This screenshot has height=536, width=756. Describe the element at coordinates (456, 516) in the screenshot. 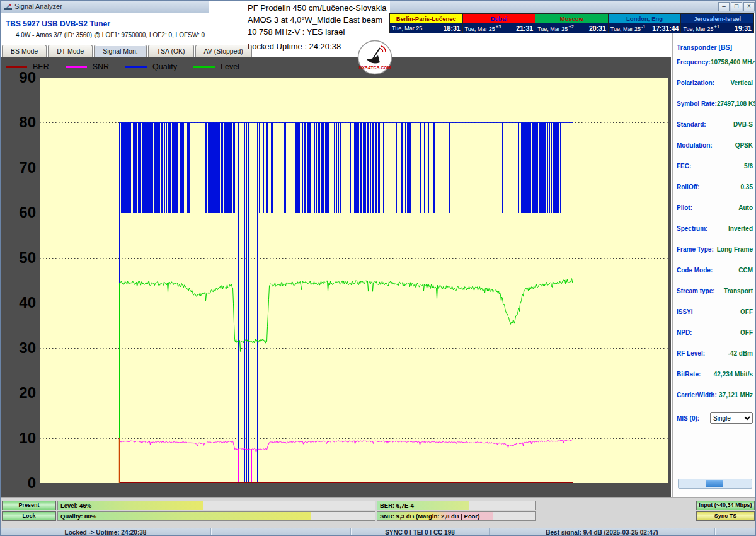

I see `snr-bar: SNR: 9,3 dB (Margin: 2,8 dB | Poor)` at that location.